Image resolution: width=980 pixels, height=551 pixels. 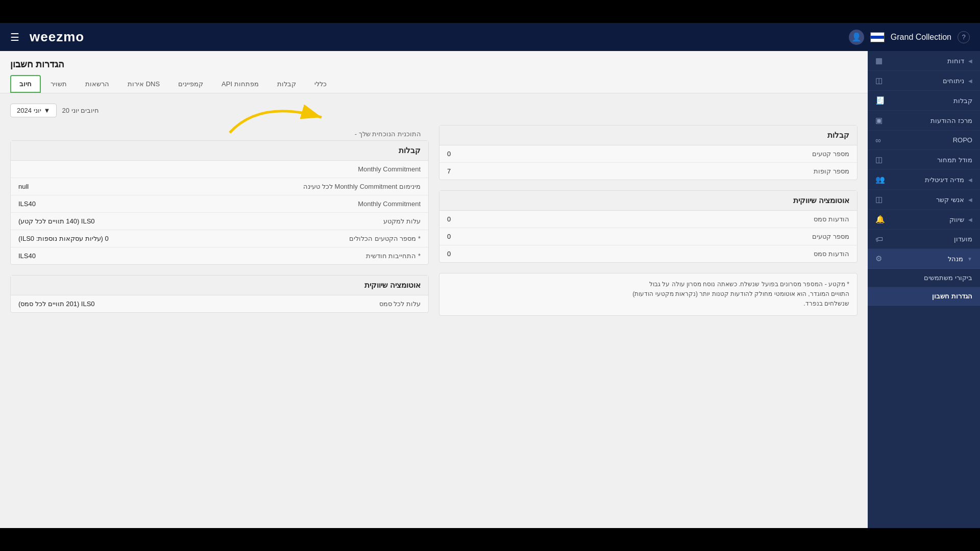 What do you see at coordinates (219, 239) in the screenshot?
I see `table-row: * מספר הקטעים הכלולים 0 (עליות עסקאות נו…` at bounding box center [219, 239].